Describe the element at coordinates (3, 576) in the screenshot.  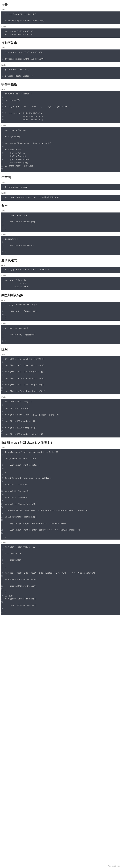
I see `line-number: 10` at that location.